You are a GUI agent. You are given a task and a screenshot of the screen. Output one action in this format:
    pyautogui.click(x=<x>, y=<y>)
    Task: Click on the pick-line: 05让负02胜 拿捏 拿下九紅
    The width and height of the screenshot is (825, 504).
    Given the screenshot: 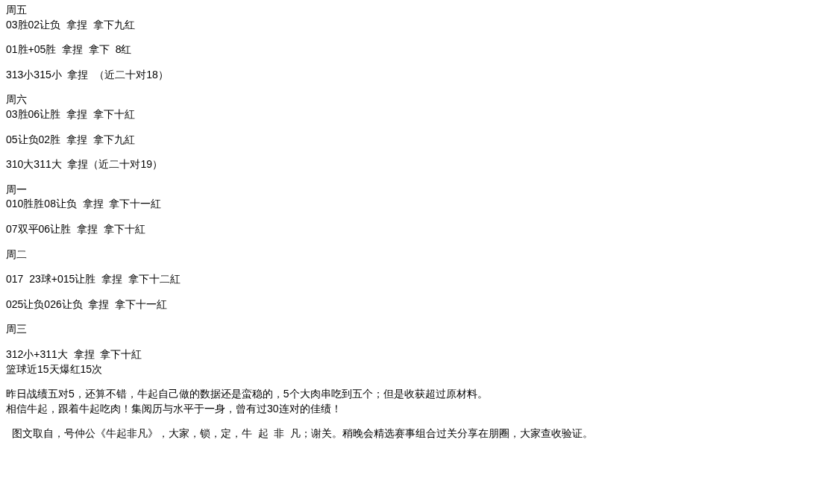 What is the action you would take?
    pyautogui.click(x=412, y=140)
    